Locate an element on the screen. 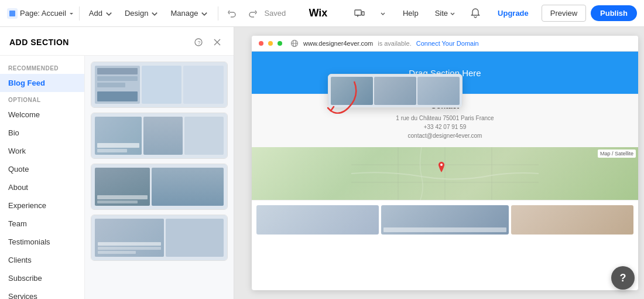 This screenshot has width=644, height=299. sections-sidebar-nav: RECOMMENDED Blog Feed OPTIONAL Welcome B… is located at coordinates (42, 177).